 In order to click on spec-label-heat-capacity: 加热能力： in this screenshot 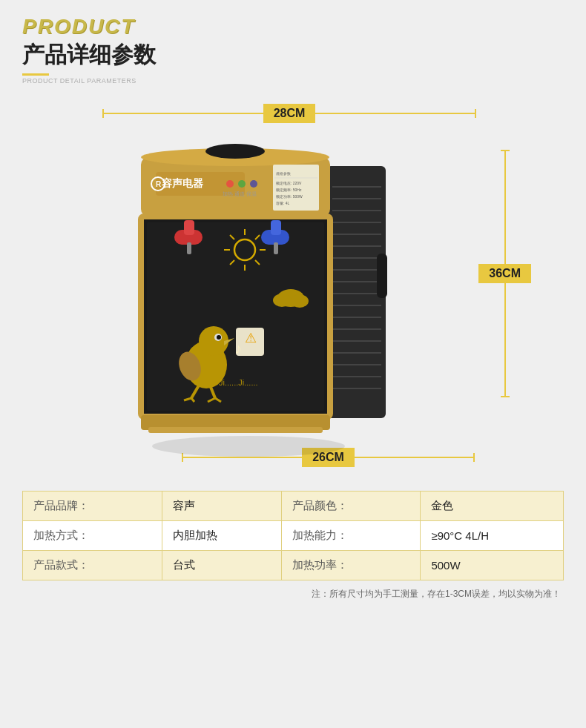, I will do `click(351, 536)`.